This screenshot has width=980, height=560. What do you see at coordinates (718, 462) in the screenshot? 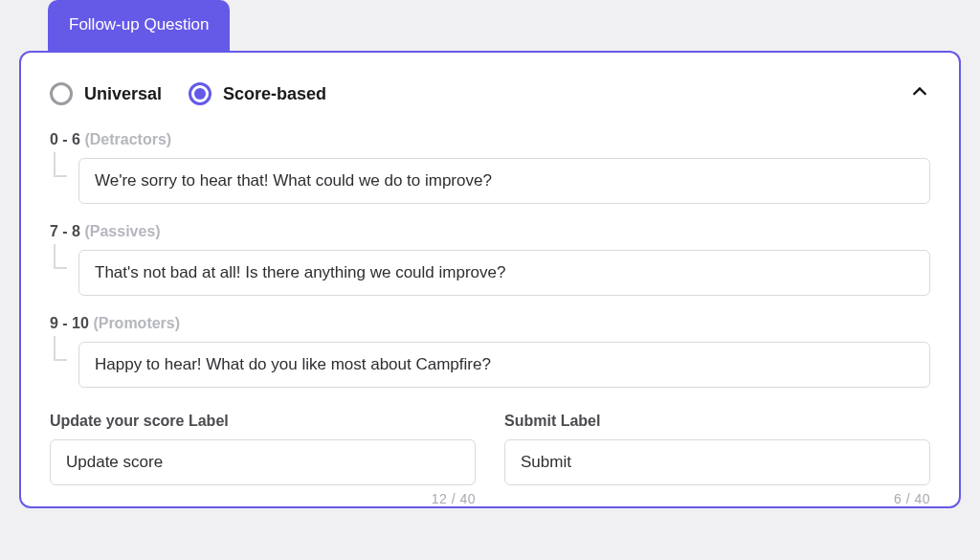
I see `submit-input` at bounding box center [718, 462].